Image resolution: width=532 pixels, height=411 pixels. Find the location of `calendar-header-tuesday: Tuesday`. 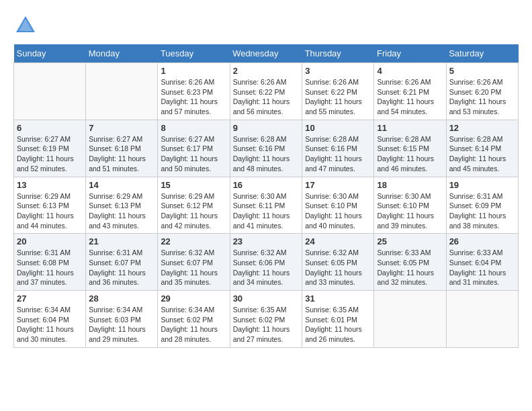

calendar-header-tuesday: Tuesday is located at coordinates (193, 54).